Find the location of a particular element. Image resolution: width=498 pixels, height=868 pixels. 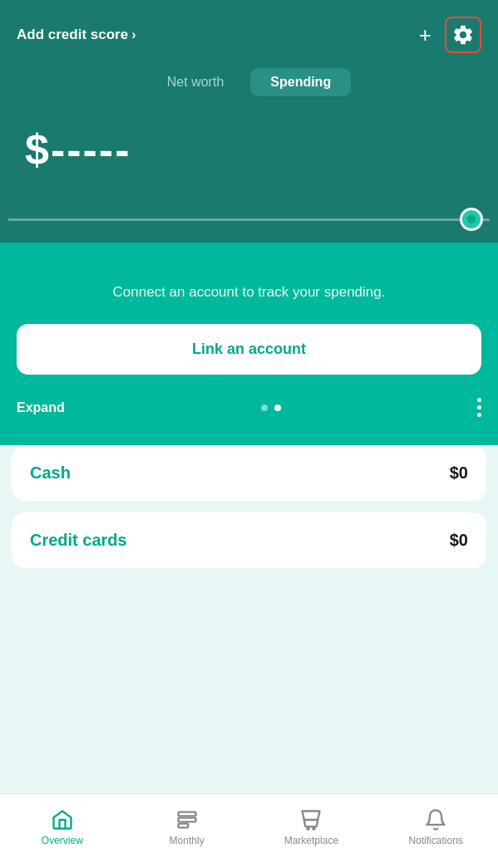

nav-item-monthly: Monthly is located at coordinates (187, 827).